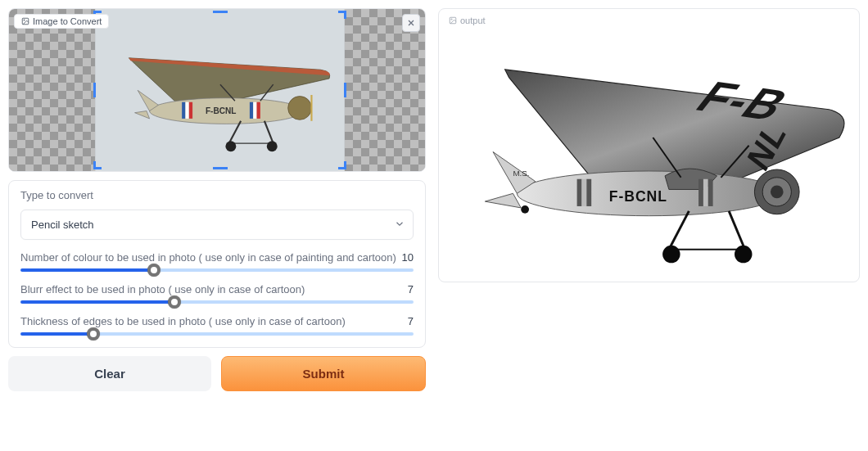  I want to click on slider-edge-thickness: Thickness of edges to be used in photo (…, so click(217, 326).